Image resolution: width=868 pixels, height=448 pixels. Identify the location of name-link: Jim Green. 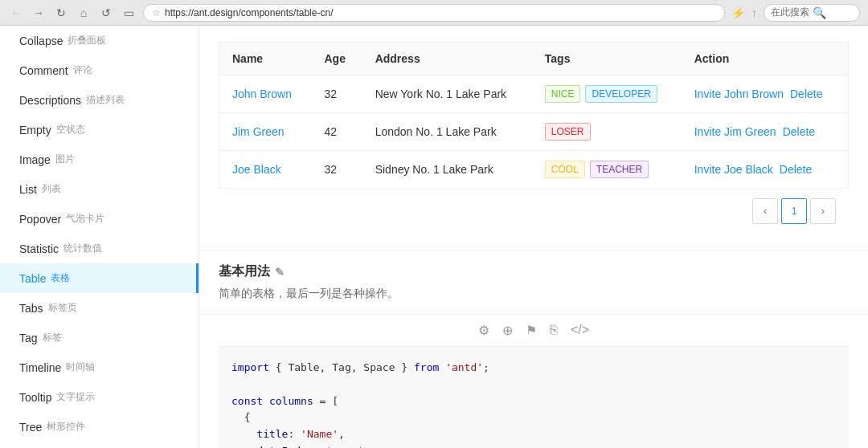
(259, 132).